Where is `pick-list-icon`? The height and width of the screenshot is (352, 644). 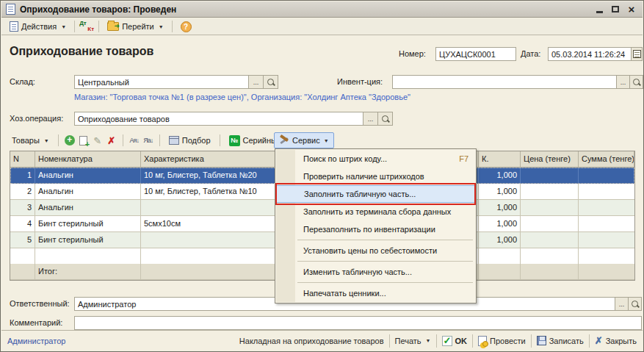
pick-list-icon is located at coordinates (174, 140).